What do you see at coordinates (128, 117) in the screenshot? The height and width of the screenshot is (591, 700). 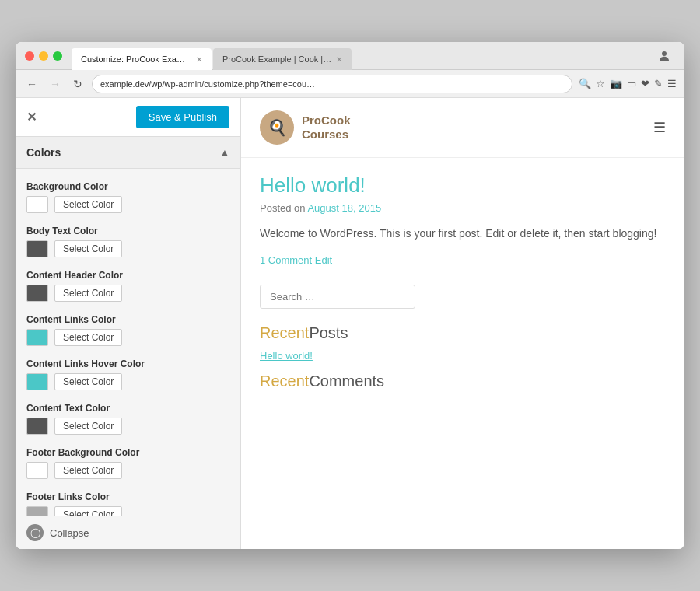 I see `sidebar-header: ✕ Save & Publish` at bounding box center [128, 117].